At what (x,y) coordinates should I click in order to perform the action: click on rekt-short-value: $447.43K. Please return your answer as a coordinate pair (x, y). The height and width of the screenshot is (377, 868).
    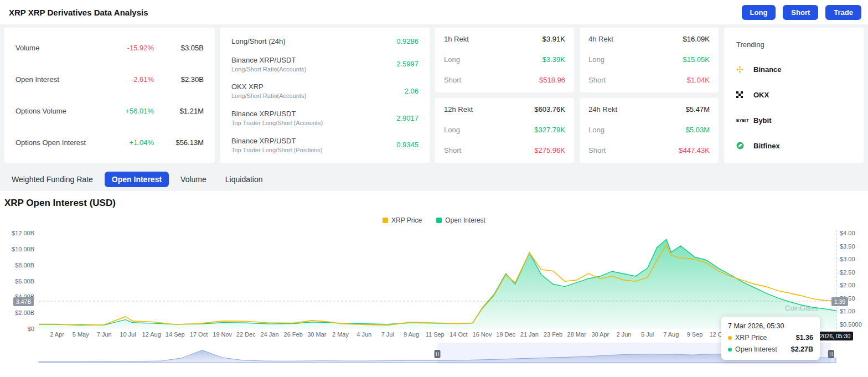
    Looking at the image, I should click on (694, 151).